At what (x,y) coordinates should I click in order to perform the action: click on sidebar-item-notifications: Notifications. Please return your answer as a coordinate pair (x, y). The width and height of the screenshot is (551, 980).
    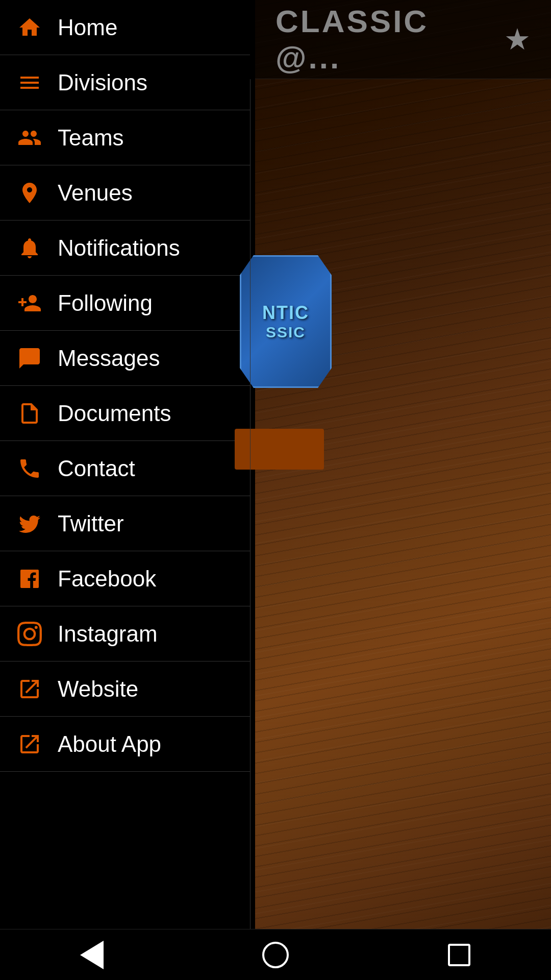
    Looking at the image, I should click on (125, 248).